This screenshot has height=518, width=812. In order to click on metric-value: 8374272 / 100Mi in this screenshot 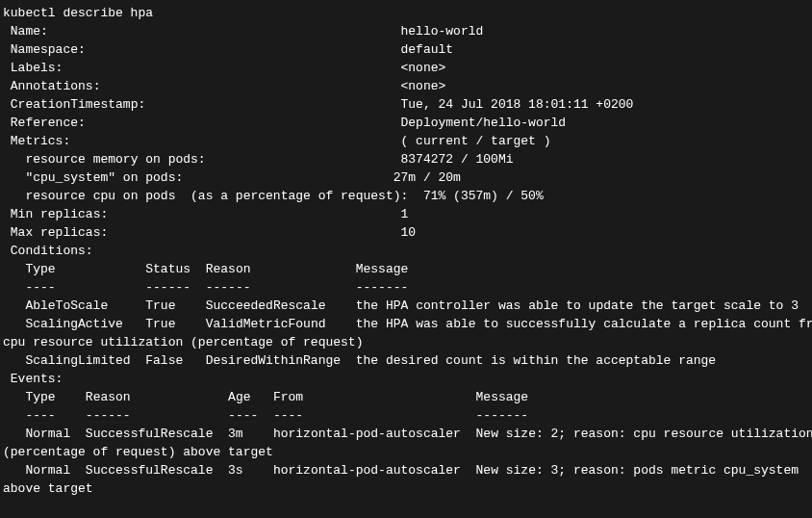, I will do `click(458, 160)`.